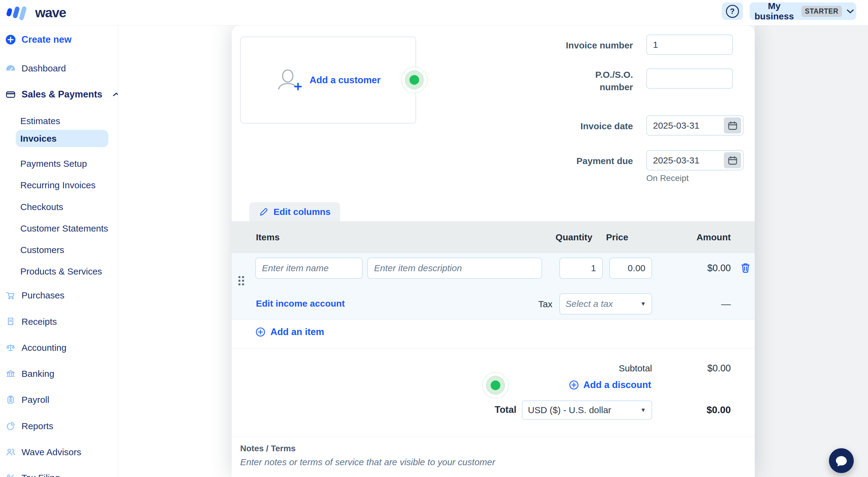 This screenshot has height=477, width=868. Describe the element at coordinates (617, 237) in the screenshot. I see `price-column-header: Price` at that location.